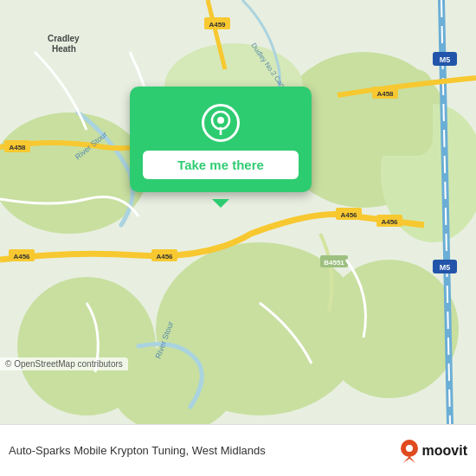  I want to click on moovit-brand-text: moovit, so click(445, 451).